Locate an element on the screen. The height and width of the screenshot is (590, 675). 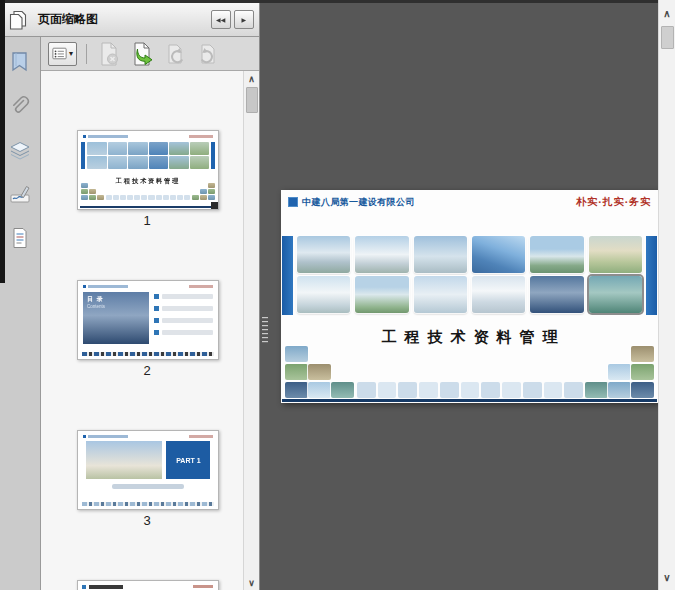
chevron-up-icon: ∧ is located at coordinates (666, 14).